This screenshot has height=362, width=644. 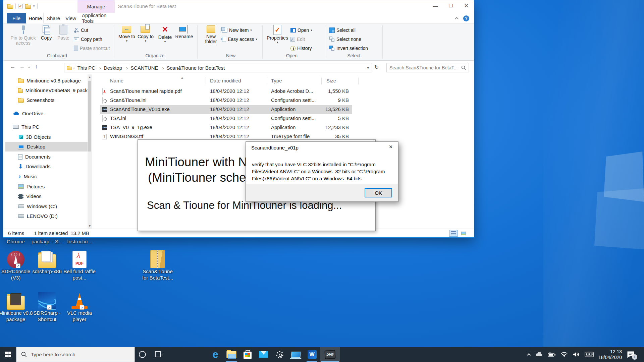 What do you see at coordinates (378, 193) in the screenshot?
I see `ok-button: OK` at bounding box center [378, 193].